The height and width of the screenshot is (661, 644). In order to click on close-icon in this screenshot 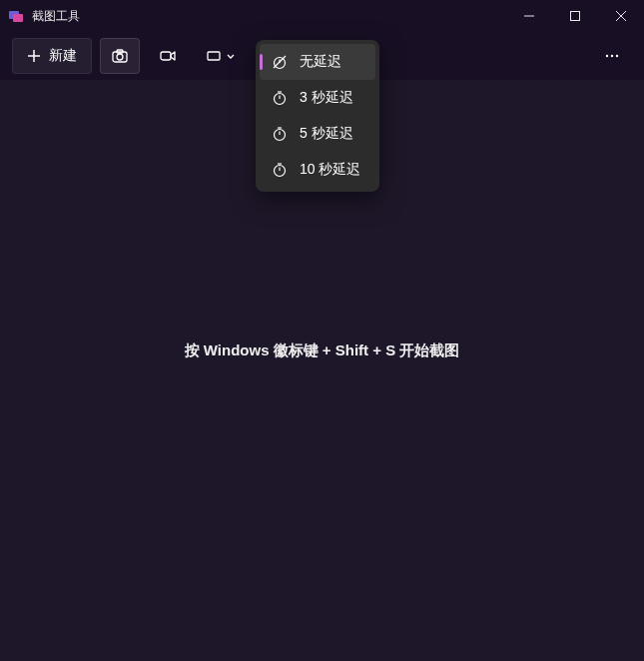, I will do `click(621, 16)`.